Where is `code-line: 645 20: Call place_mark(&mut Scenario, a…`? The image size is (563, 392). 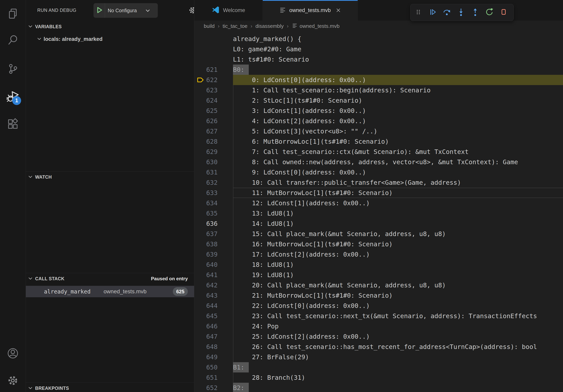 code-line: 645 20: Call place_mark(&mut Scenario, a… is located at coordinates (379, 285).